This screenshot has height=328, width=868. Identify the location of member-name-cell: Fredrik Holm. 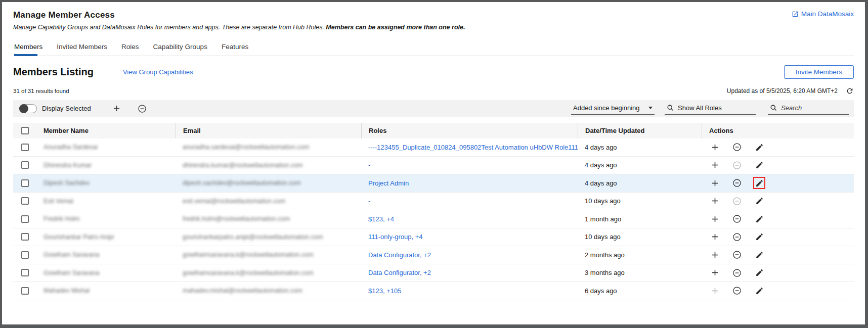
(106, 219).